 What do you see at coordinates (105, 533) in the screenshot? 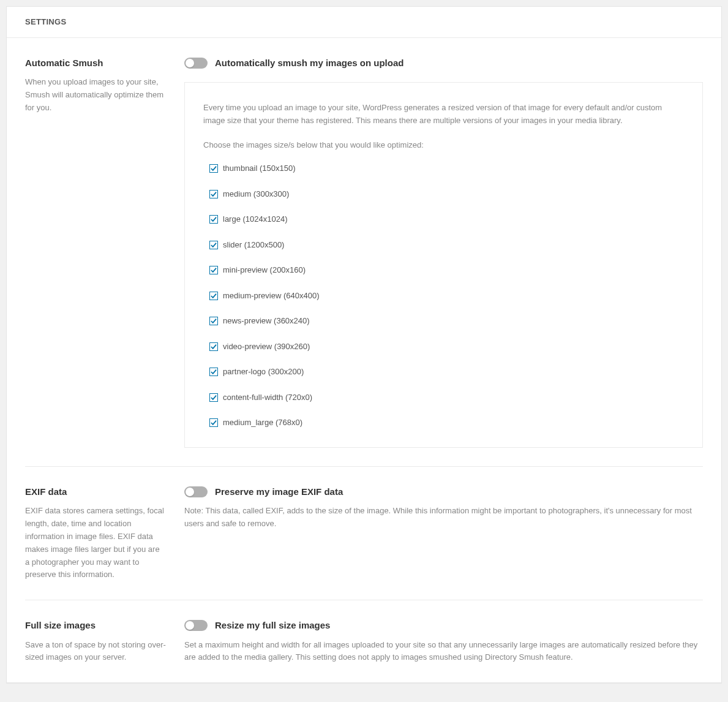
I see `setting-left: EXIF data EXIF data stores camera settin…` at bounding box center [105, 533].